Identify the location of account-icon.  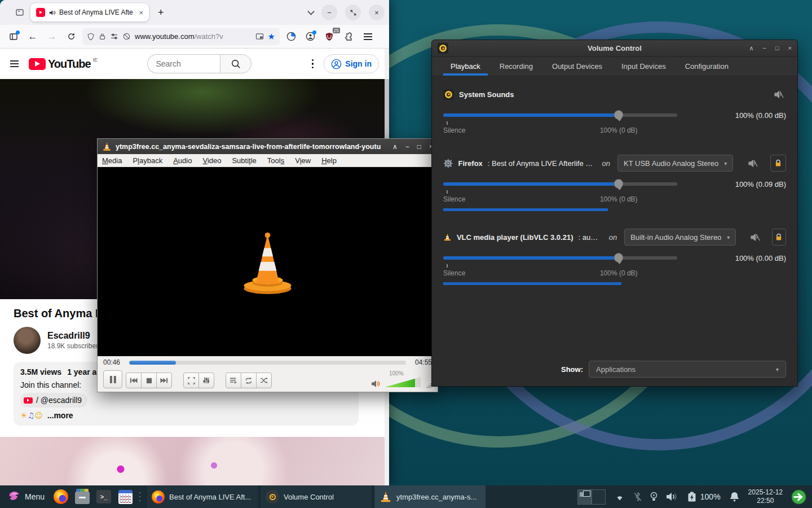
(310, 37).